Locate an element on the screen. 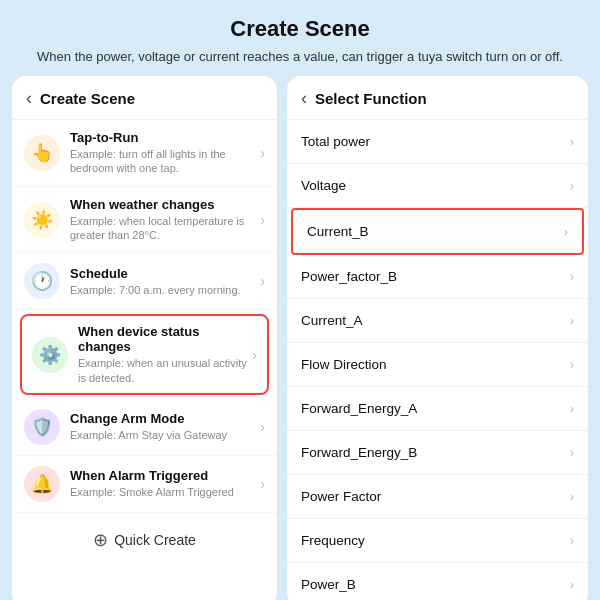  menu-item-schedule: 🕐 Schedule Example: 7:00 a.m. every morn… is located at coordinates (144, 282).